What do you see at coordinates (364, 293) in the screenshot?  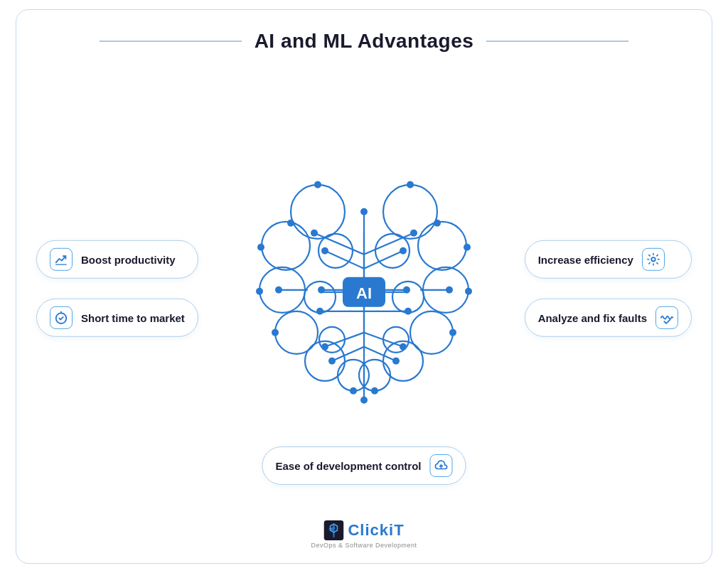 I see `svg-text: AI` at bounding box center [364, 293].